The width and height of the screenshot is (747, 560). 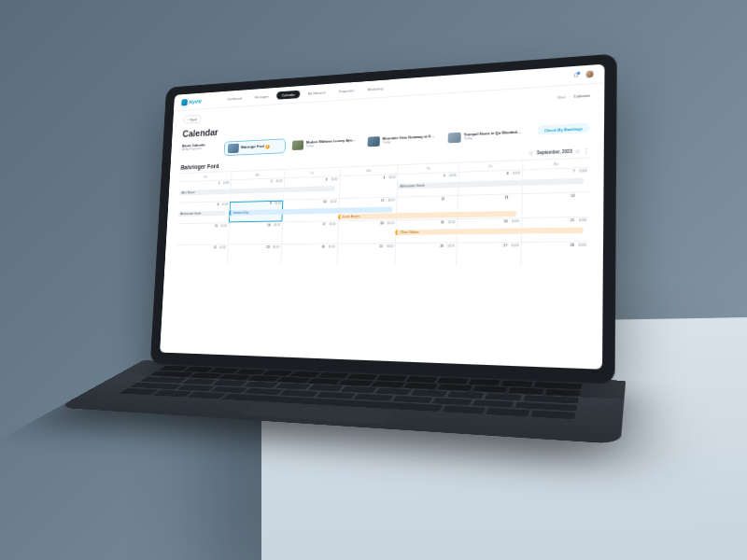 I want to click on property-card: Tranquil Home in Qu Wooded Neighborho To…, so click(x=486, y=136).